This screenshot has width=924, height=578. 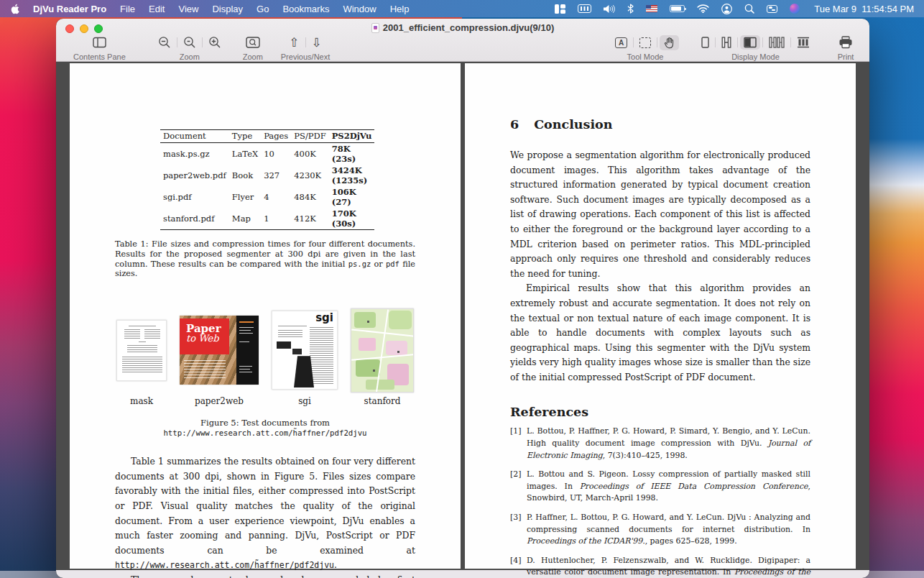 I want to click on volume-icon, so click(x=609, y=9).